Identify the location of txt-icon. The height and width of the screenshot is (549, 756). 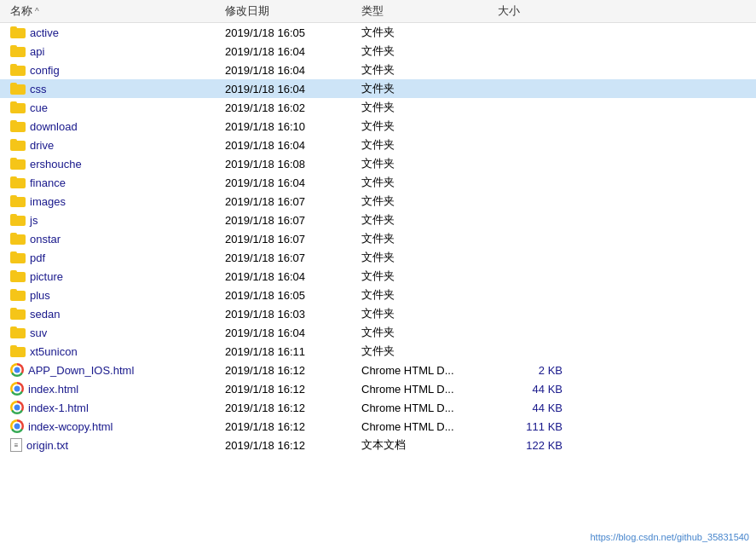
(16, 445).